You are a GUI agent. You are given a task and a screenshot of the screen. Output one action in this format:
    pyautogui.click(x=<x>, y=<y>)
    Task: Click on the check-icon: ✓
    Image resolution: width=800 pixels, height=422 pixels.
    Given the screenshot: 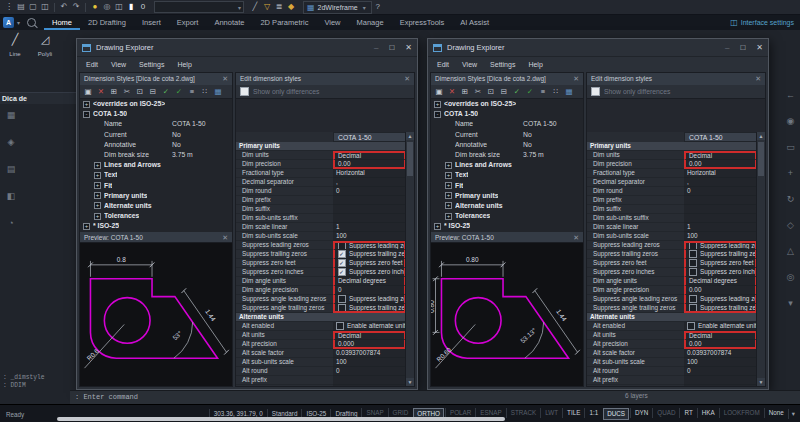 What is the action you would take?
    pyautogui.click(x=530, y=92)
    